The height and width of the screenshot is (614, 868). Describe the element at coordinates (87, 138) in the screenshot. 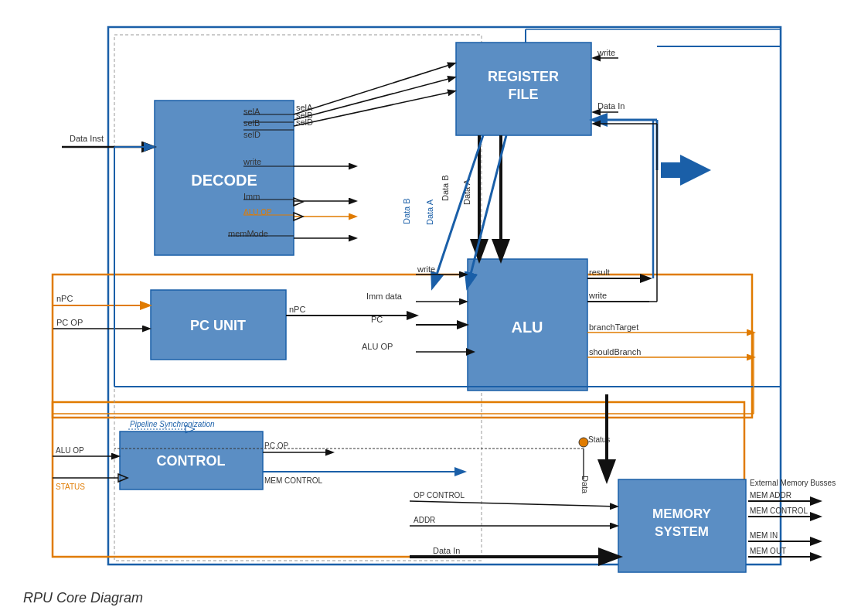

I see `svg-text: Data Inst` at that location.